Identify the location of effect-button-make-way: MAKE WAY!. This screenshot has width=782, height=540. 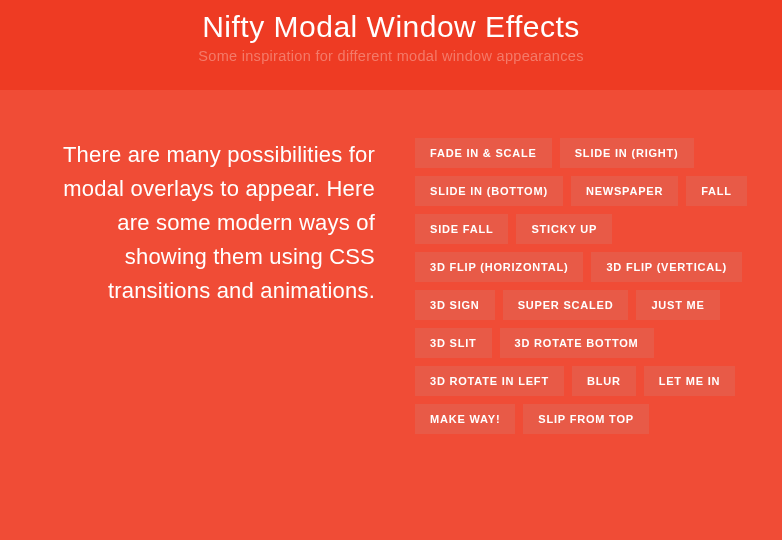
(465, 419).